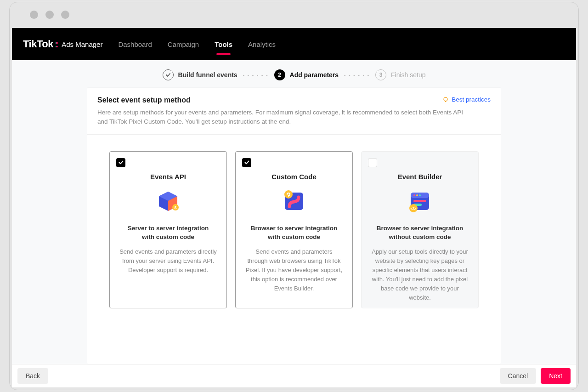  What do you see at coordinates (294, 44) in the screenshot?
I see `top-nav: TikTok : Ads Manager Dashboard Campaign …` at bounding box center [294, 44].